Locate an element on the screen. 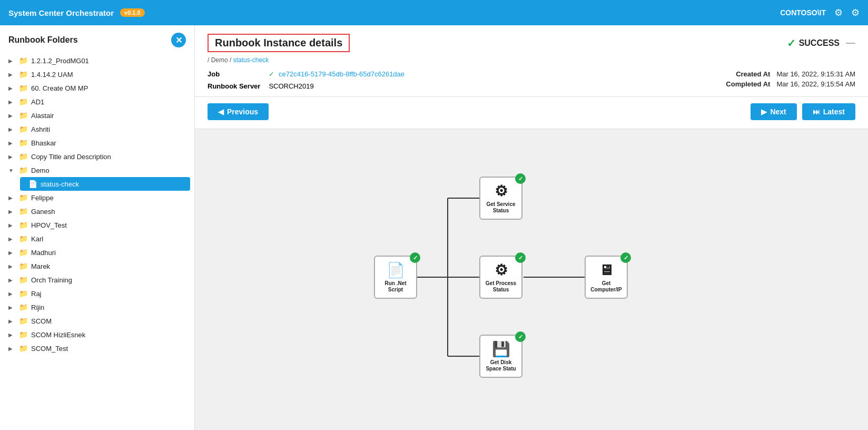 Image resolution: width=868 pixels, height=430 pixels. sidebar-item-alastair: ▶ 📁 Alastair is located at coordinates (97, 115).